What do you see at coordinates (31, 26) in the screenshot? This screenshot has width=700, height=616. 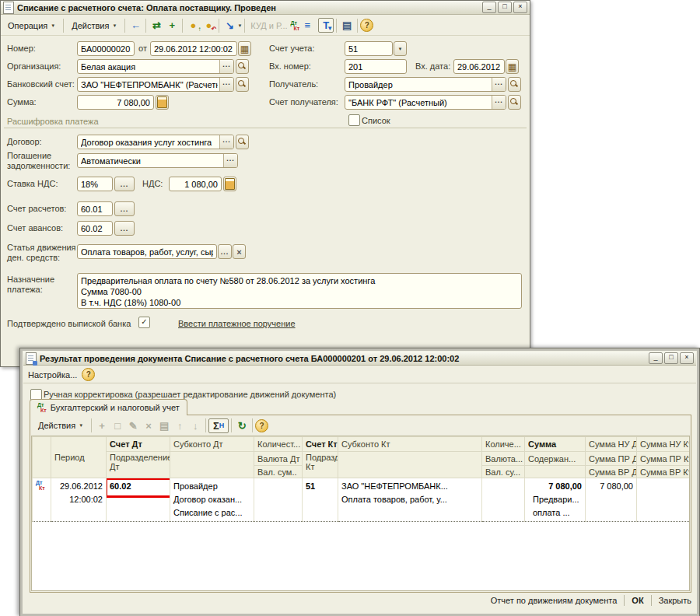 I see `operation-menu-button: Операция▼` at bounding box center [31, 26].